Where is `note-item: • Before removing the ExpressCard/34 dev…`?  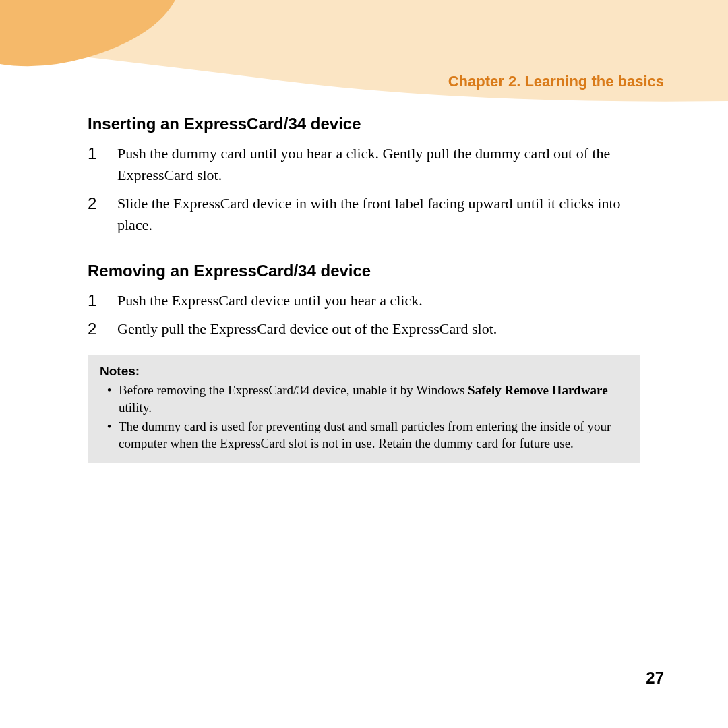 note-item: • Before removing the ExpressCard/34 dev… is located at coordinates (364, 399).